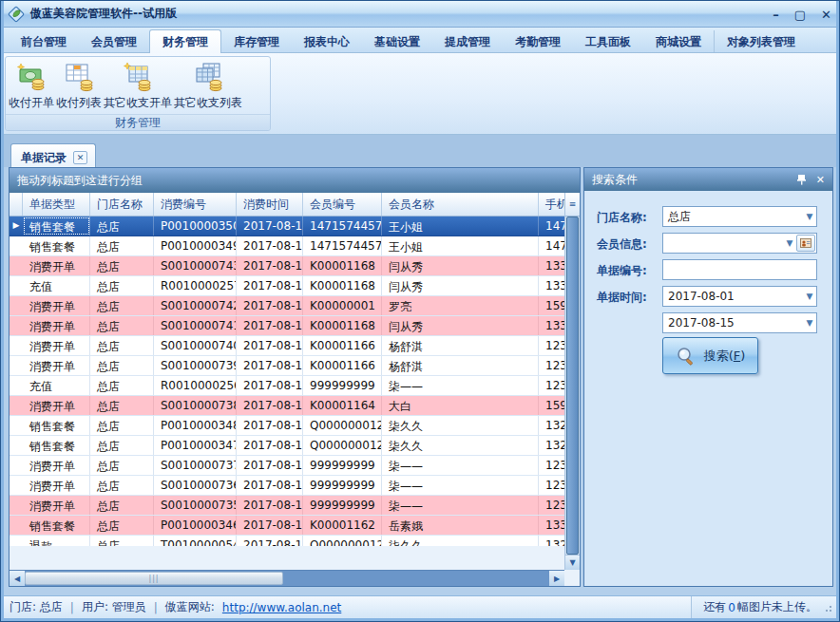  I want to click on ribbon-tool-3: 其它收支开单, so click(138, 85).